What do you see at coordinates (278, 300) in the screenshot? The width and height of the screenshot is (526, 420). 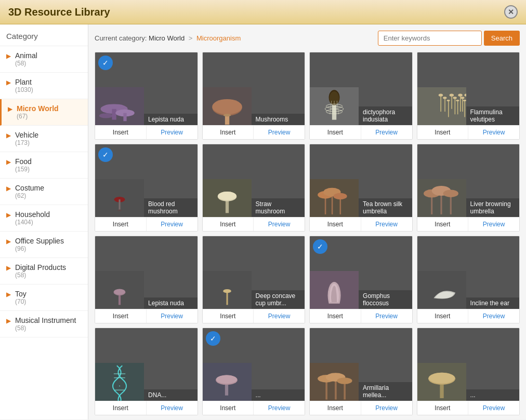 I see `card-label: Deep concave cup umbr...` at bounding box center [278, 300].